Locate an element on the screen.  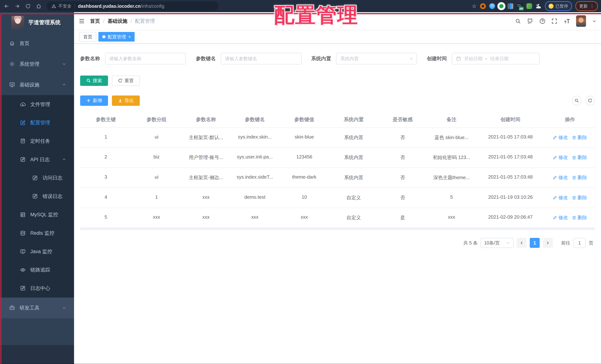
table-cell: 123456 is located at coordinates (304, 158).